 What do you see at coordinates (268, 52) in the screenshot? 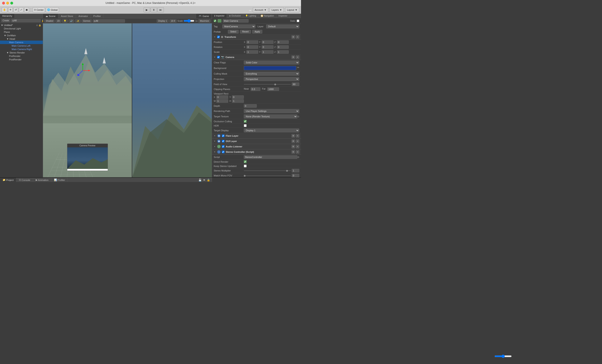
I see `scl-y-input` at bounding box center [268, 52].